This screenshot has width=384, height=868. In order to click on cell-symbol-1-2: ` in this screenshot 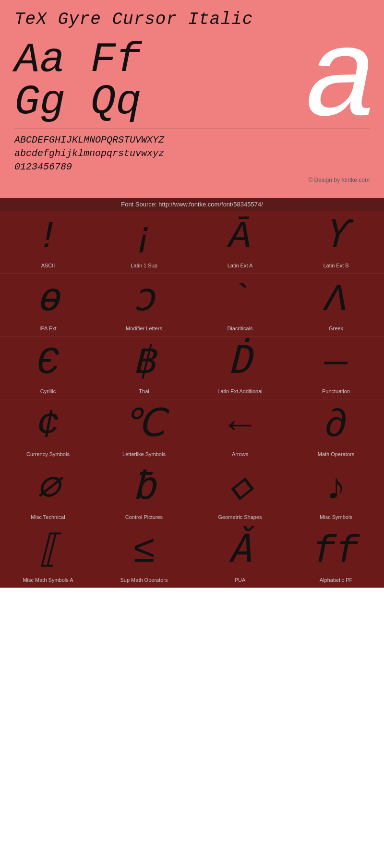, I will do `click(240, 300)`.